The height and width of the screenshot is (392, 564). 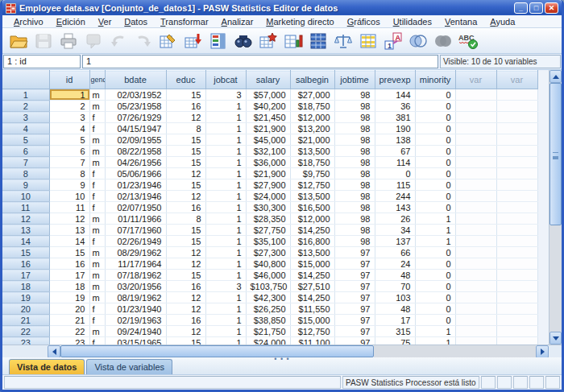 What do you see at coordinates (267, 287) in the screenshot?
I see `cell: $103,750` at bounding box center [267, 287].